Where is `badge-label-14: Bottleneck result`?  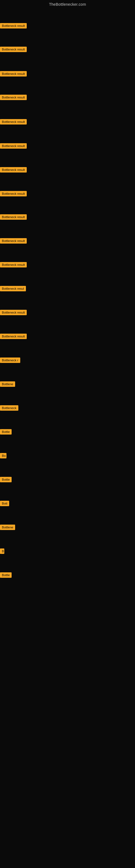
badge-label-14: Bottleneck result is located at coordinates (13, 336).